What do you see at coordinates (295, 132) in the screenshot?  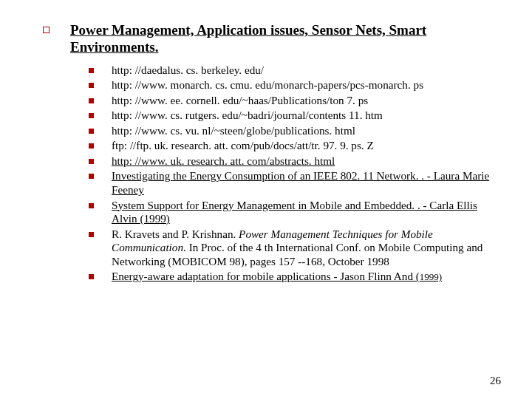 I see `list-item: http: //www. cs. vu. nl/~steen/globe/pub…` at bounding box center [295, 132].